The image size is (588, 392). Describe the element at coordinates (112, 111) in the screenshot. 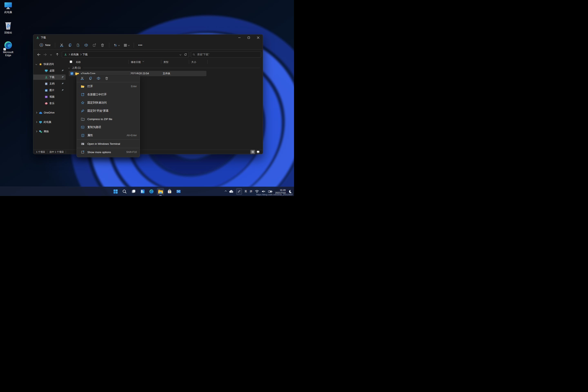

I see `menu-item-label: 固定到"开始"屏幕` at that location.